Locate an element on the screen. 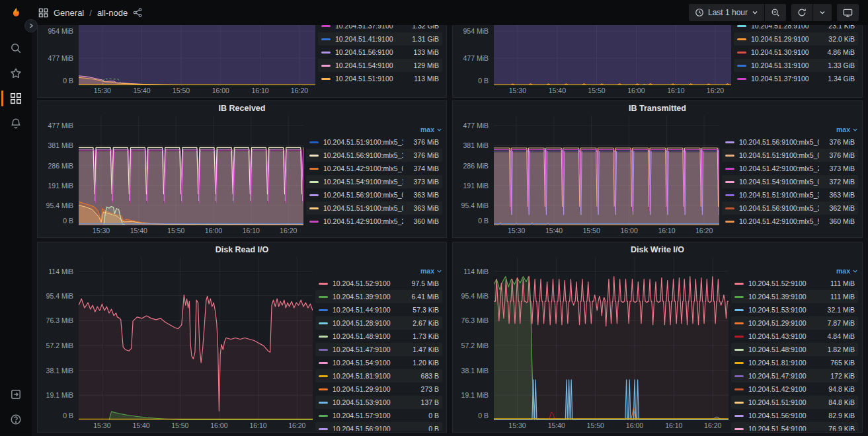  panel-title: Disk Read I/O is located at coordinates (242, 250).